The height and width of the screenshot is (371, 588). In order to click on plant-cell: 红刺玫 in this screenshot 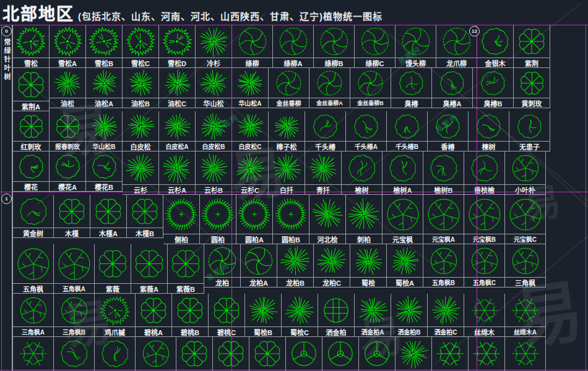, I will do `click(31, 131)`.